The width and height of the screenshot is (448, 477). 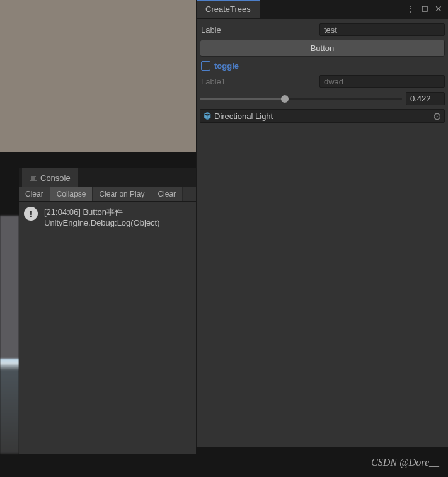 What do you see at coordinates (260, 30) in the screenshot?
I see `lable-label: Lable` at bounding box center [260, 30].